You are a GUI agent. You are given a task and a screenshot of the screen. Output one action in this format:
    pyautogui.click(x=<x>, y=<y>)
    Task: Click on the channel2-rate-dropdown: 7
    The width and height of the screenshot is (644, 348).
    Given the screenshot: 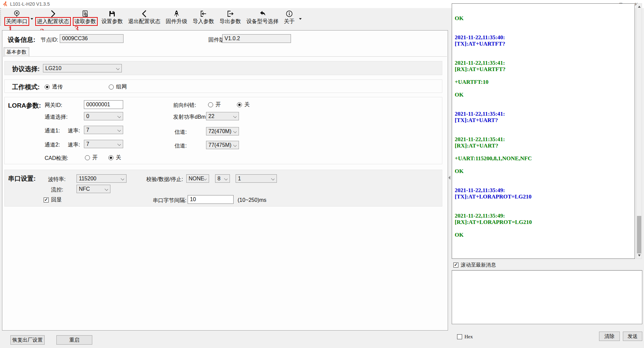 What is the action you would take?
    pyautogui.click(x=103, y=144)
    